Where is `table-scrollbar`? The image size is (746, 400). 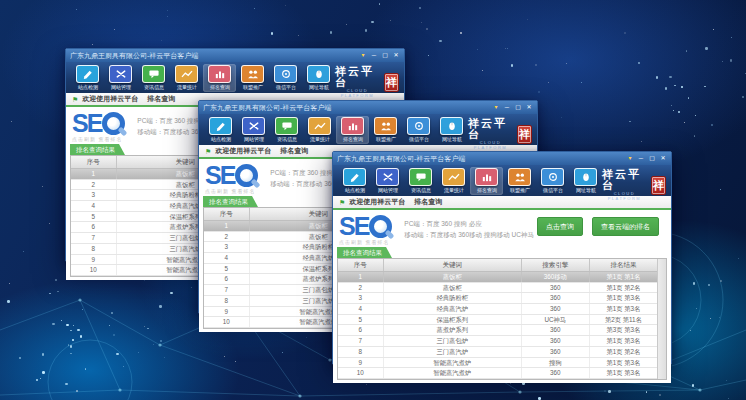 table-scrollbar is located at coordinates (662, 319).